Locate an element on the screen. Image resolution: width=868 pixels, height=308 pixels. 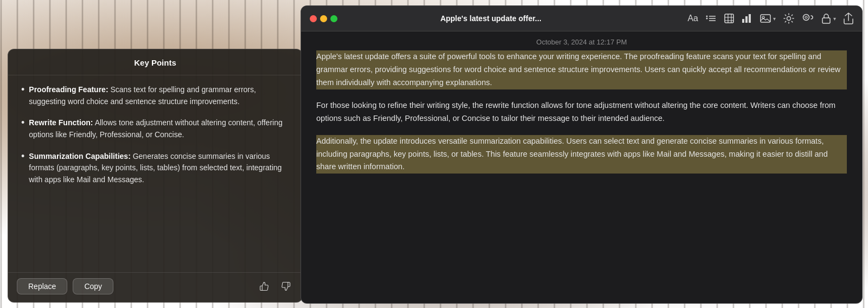
bullet-item-summarization: • Summarization Capabilities: Generates … is located at coordinates (155, 168).